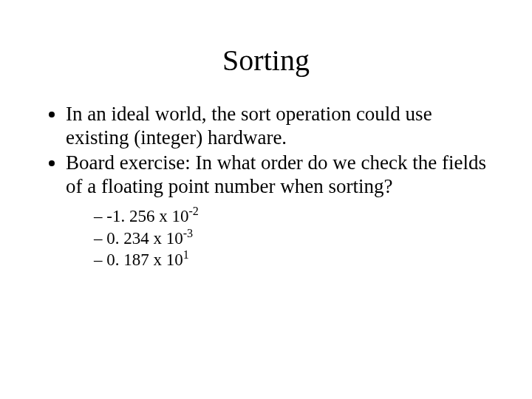  I want to click on bullet-text: Board exercise: In what order do we chec…, so click(276, 174).